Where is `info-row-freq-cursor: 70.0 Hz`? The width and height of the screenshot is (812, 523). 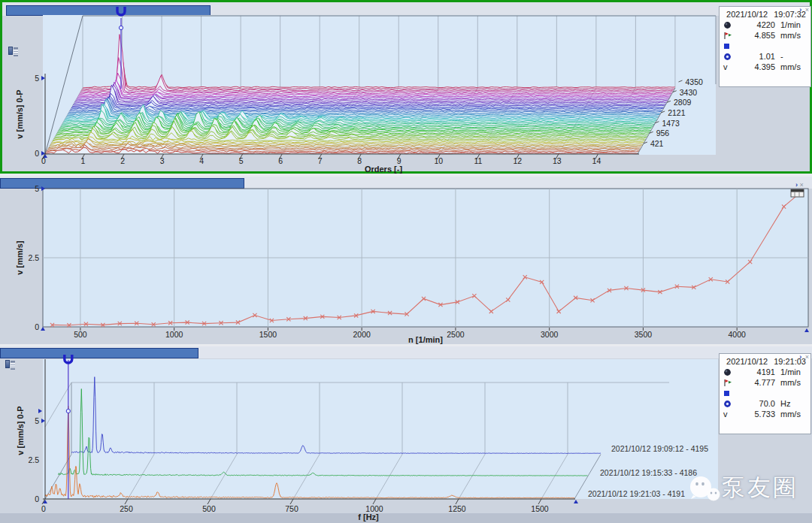
info-row-freq-cursor: 70.0 Hz is located at coordinates (765, 404).